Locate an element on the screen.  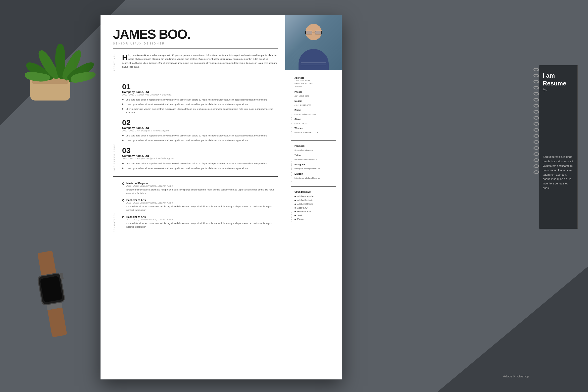
job-1-bullets: Duis aute irure dolor in reprehenderit i… is located at coordinates (200, 106).